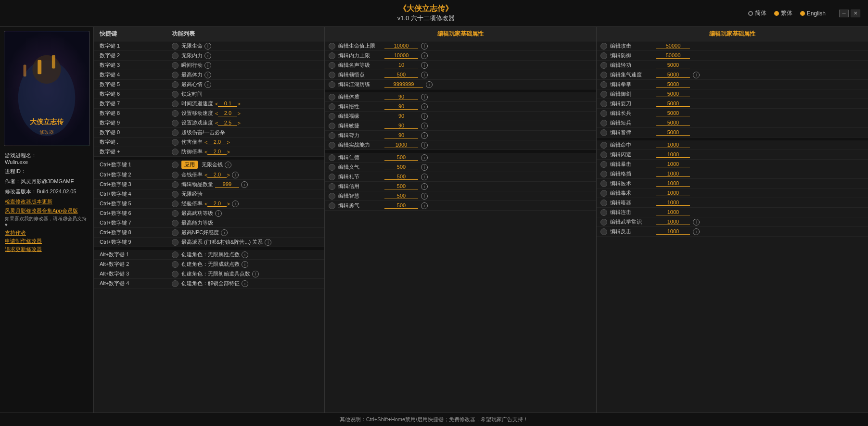 The height and width of the screenshot is (426, 868). What do you see at coordinates (604, 174) in the screenshot?
I see `edit-toggle-block` at bounding box center [604, 174].